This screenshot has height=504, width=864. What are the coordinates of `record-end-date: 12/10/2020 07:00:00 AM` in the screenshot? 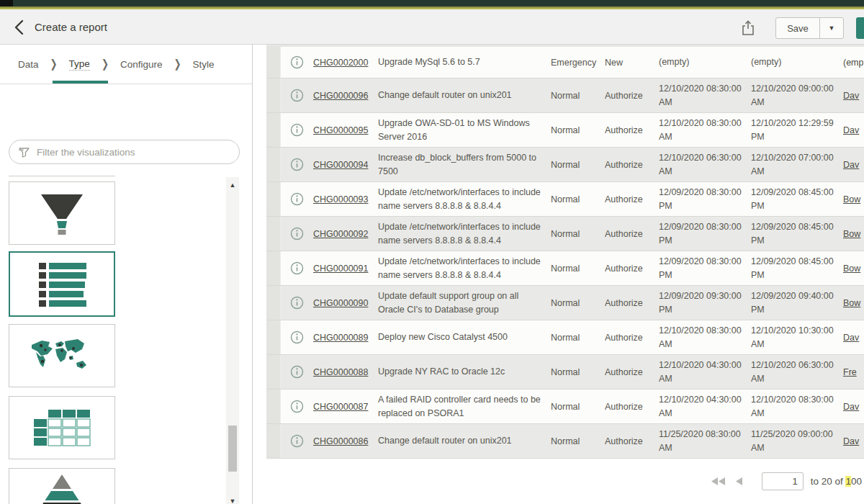 It's located at (797, 164).